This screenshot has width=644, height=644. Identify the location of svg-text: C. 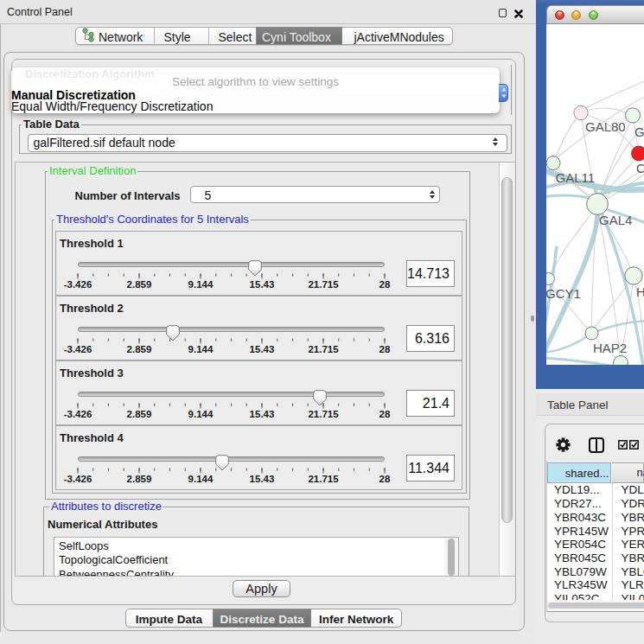
(640, 168).